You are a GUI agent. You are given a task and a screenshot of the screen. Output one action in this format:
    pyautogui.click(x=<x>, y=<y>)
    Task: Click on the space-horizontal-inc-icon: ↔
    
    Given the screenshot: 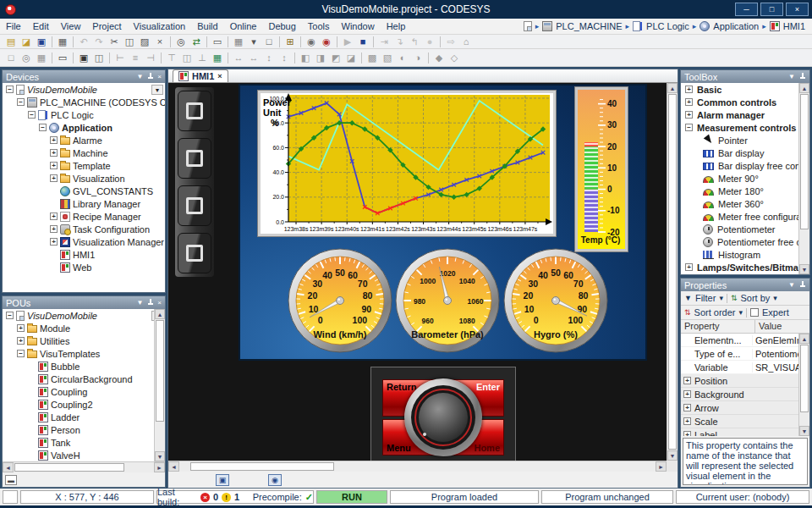 What is the action you would take?
    pyautogui.click(x=254, y=58)
    